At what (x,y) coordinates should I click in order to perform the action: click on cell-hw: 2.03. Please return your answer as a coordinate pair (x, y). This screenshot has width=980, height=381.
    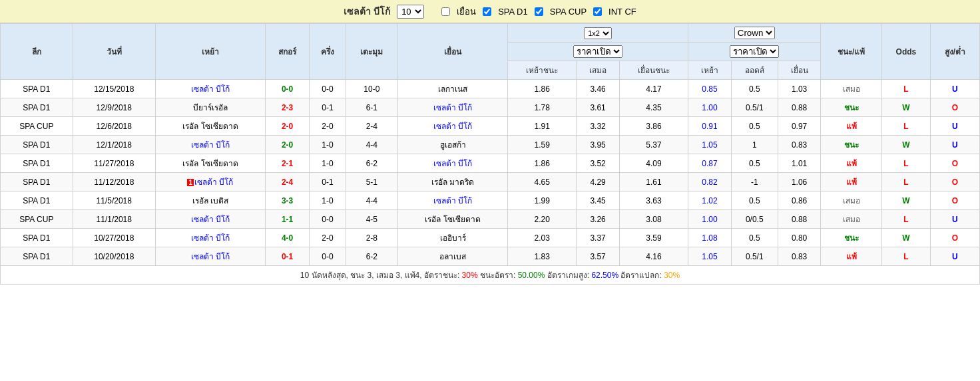
    Looking at the image, I should click on (542, 238).